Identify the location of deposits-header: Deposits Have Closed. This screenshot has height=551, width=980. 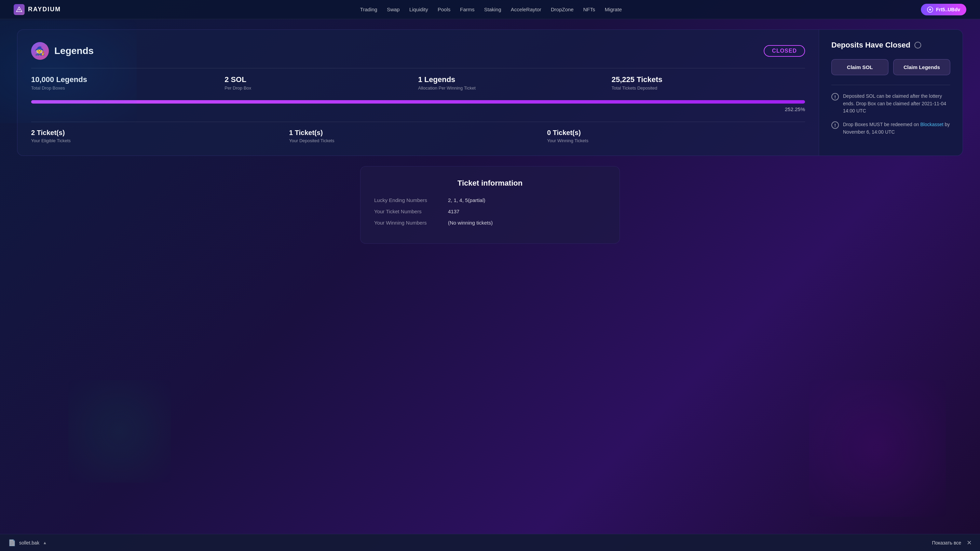
(891, 45).